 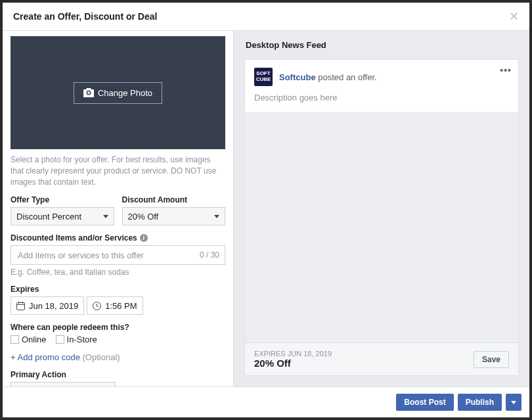 I want to click on camera-icon, so click(x=89, y=93).